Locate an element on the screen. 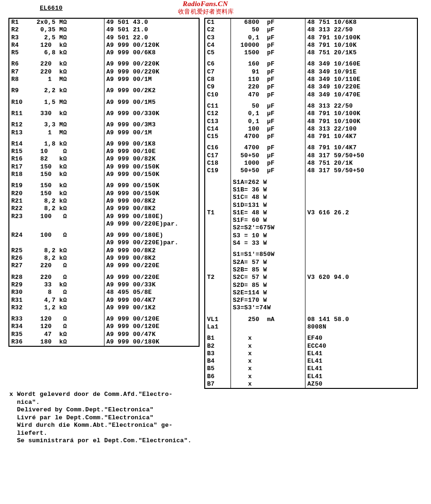 The height and width of the screenshot is (504, 431). component-code: A9 999 00/220E is located at coordinates (152, 266).